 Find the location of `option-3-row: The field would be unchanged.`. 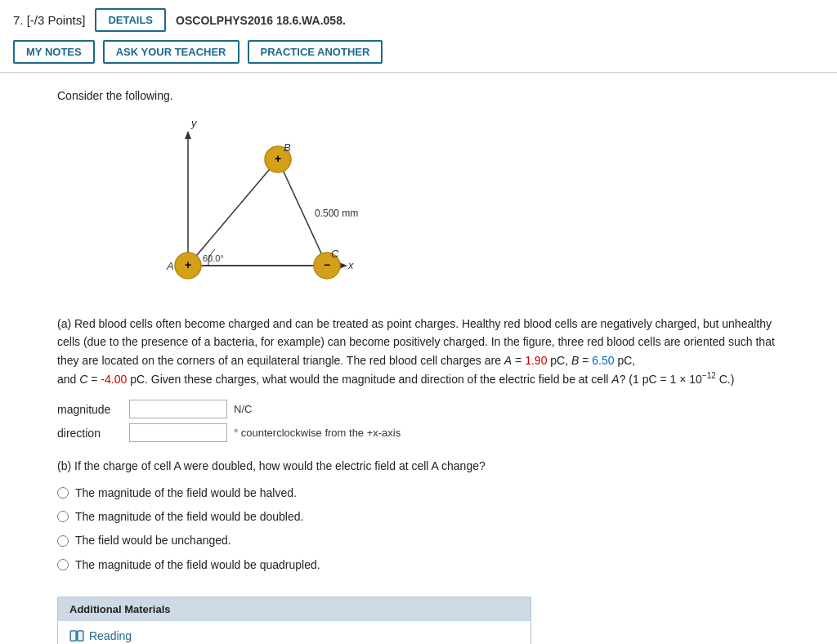

option-3-row: The field would be unchanged. is located at coordinates (425, 540).